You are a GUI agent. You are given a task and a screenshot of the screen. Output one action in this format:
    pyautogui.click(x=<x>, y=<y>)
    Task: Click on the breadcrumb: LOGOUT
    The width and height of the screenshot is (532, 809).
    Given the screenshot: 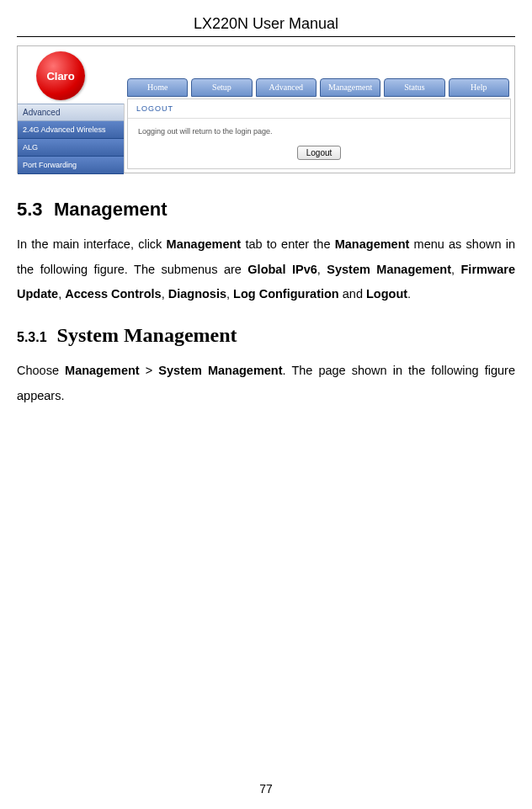 What is the action you would take?
    pyautogui.click(x=319, y=109)
    